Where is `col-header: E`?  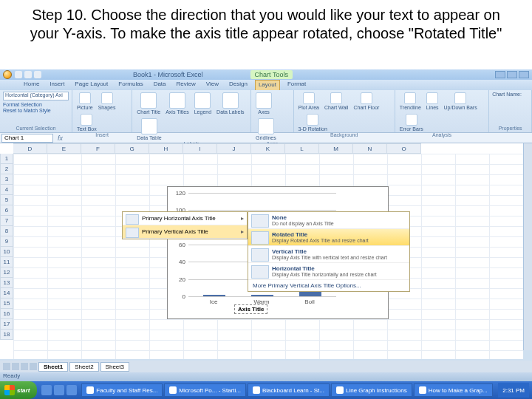
col-header: E is located at coordinates (64, 149).